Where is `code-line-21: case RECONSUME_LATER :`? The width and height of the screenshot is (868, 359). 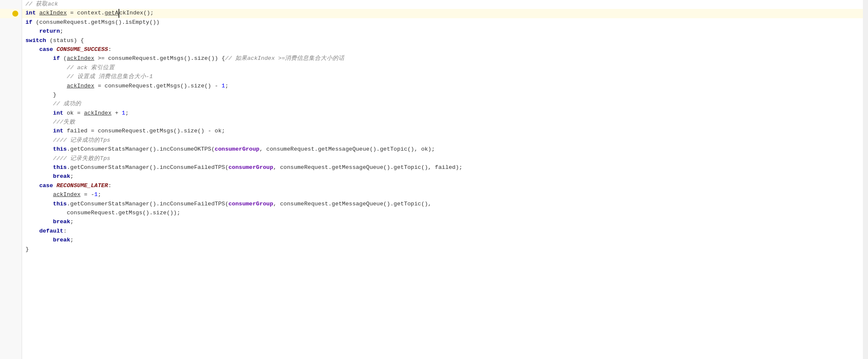 code-line-21: case RECONSUME_LATER : is located at coordinates (442, 186).